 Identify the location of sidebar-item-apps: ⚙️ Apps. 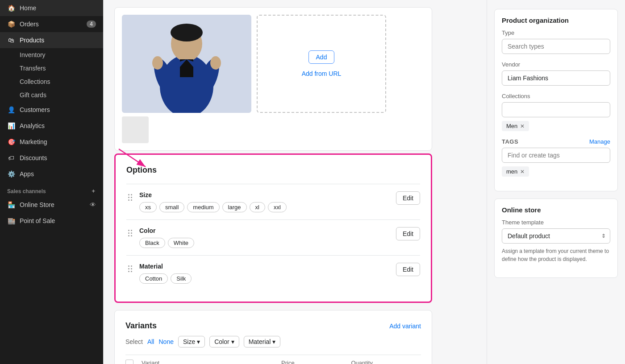
(52, 174).